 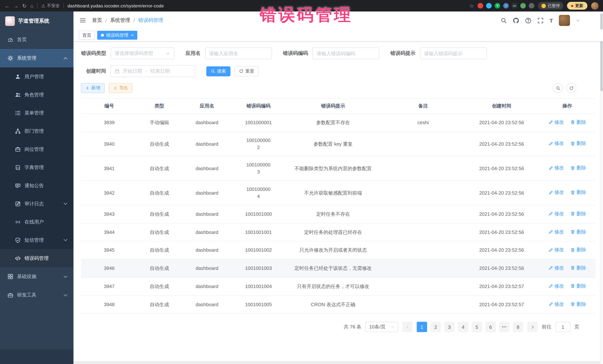 What do you see at coordinates (528, 21) in the screenshot?
I see `help-icon` at bounding box center [528, 21].